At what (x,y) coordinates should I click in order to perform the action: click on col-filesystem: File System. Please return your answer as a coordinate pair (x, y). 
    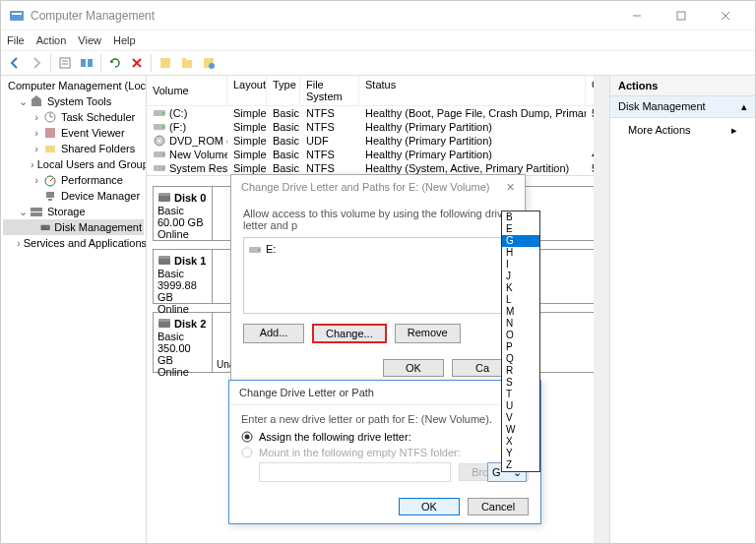
    Looking at the image, I should click on (330, 91).